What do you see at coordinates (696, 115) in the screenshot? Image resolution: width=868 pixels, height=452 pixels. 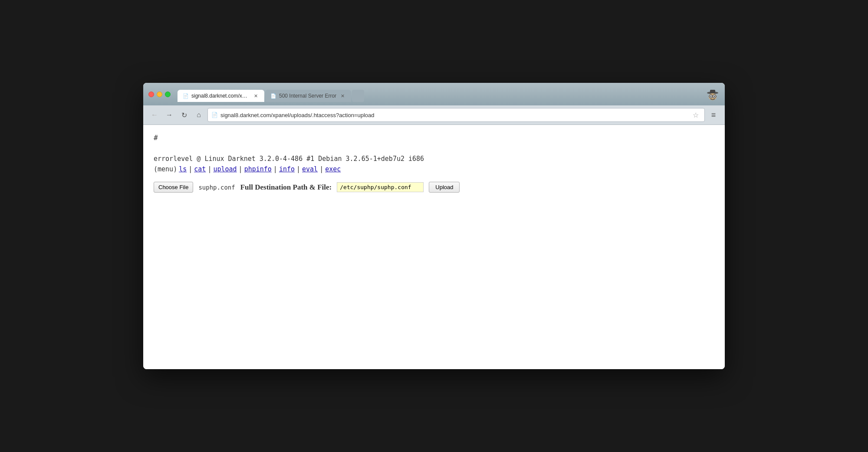 I see `bookmark-icon: ☆` at bounding box center [696, 115].